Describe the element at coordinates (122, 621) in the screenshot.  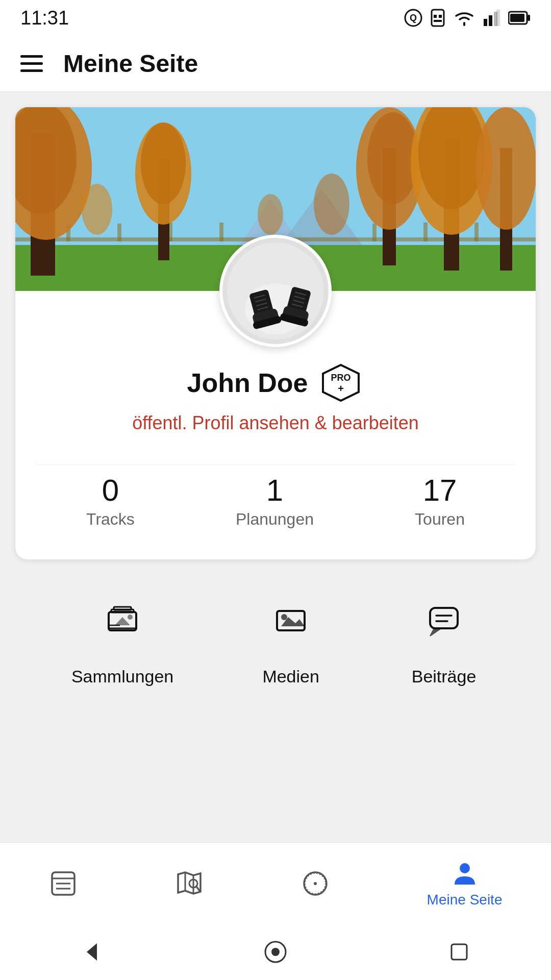
I see `collections-icon` at that location.